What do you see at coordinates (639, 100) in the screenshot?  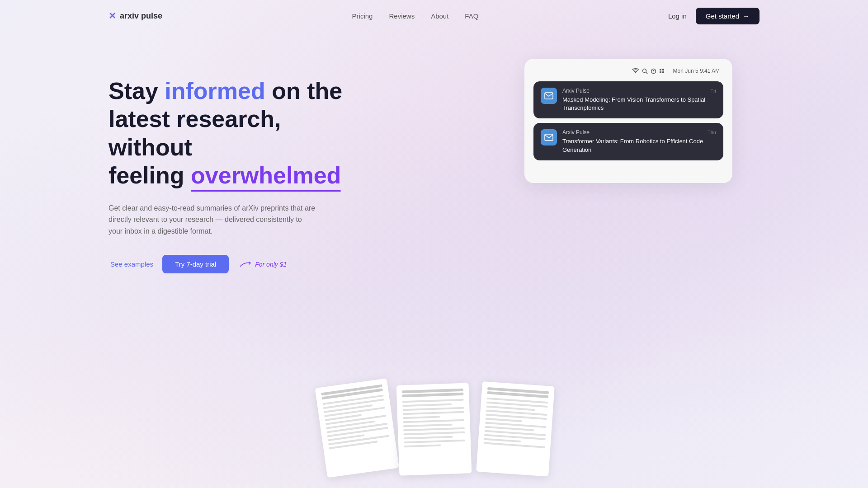 I see `notif-content-1: Arxiv Pulse Fri Masked Modeling: From Vi…` at bounding box center [639, 100].